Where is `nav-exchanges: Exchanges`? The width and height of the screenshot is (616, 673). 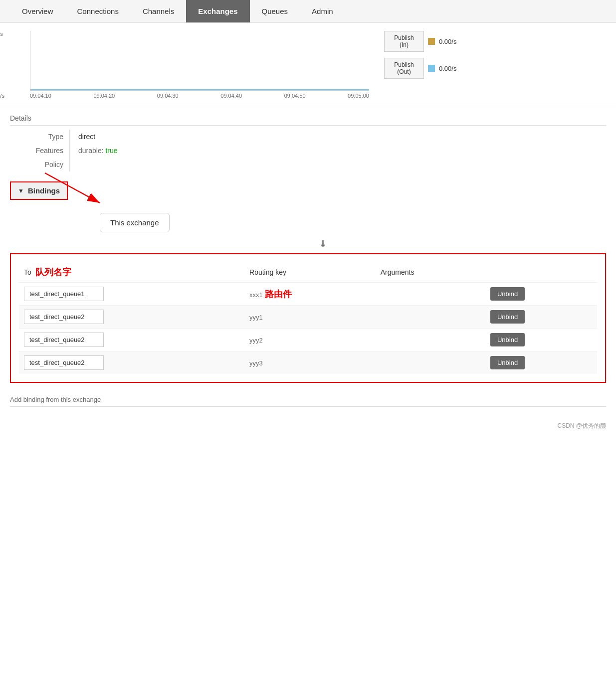 nav-exchanges: Exchanges is located at coordinates (217, 11).